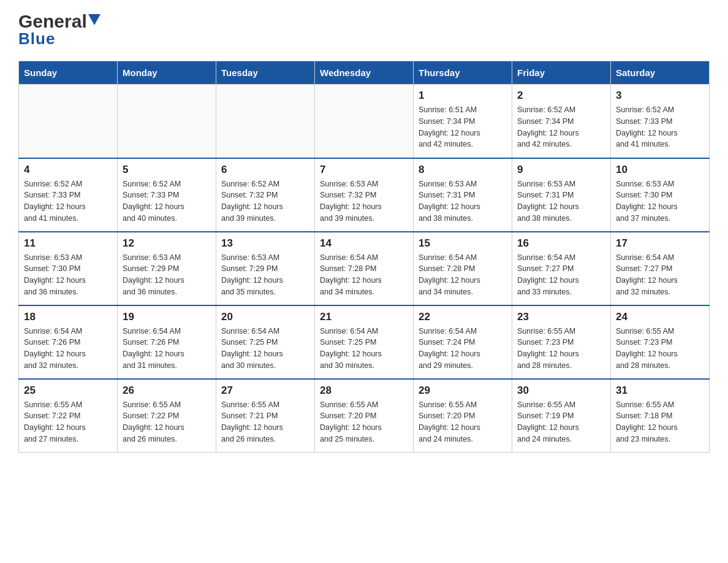  Describe the element at coordinates (364, 195) in the screenshot. I see `calendar-week-row: 4Sunrise: 6:52 AM Sunset: 7:33 PM Daylig…` at that location.